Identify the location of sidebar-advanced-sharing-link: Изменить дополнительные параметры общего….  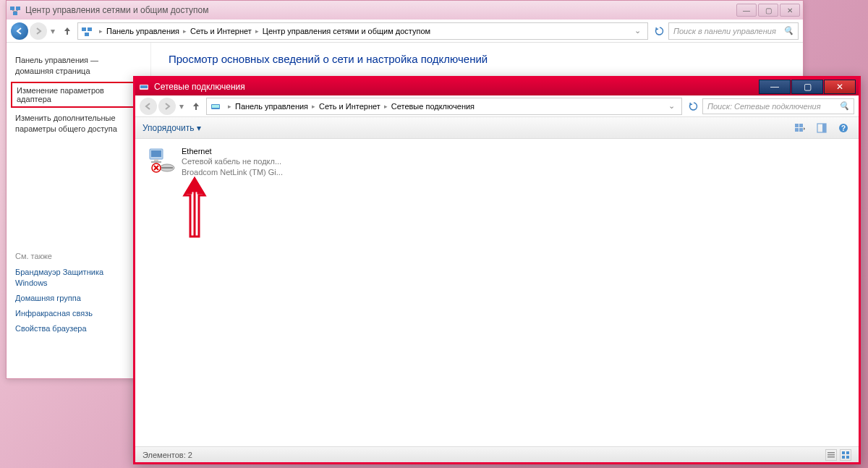
(78, 124).